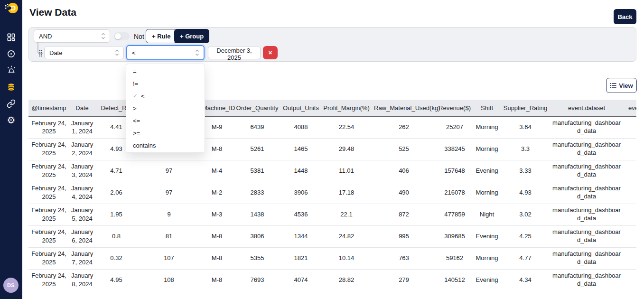 The width and height of the screenshot is (644, 299). What do you see at coordinates (525, 215) in the screenshot?
I see `table-cell: 3.02` at bounding box center [525, 215].